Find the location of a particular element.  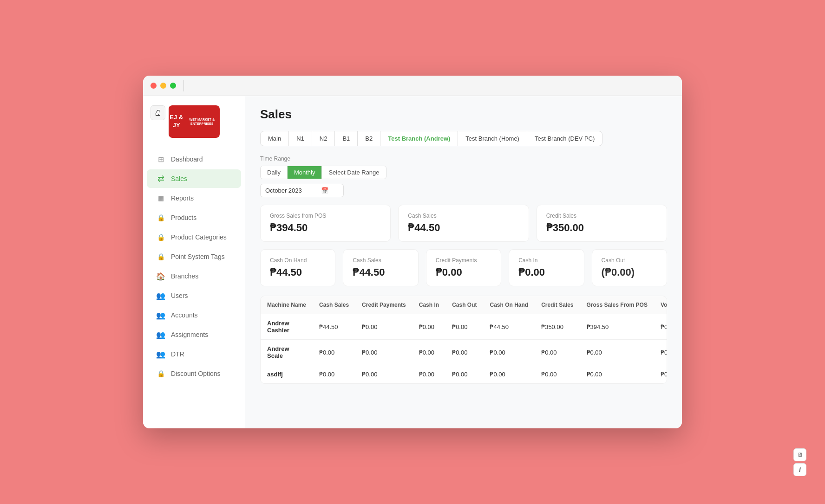

tab-test-home: Test Branch (Home) is located at coordinates (492, 138).